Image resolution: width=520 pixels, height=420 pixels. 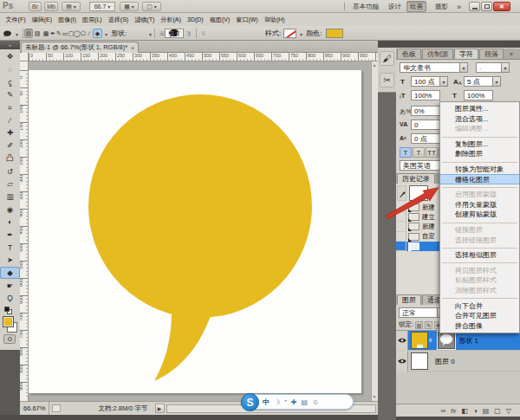 What do you see at coordinates (428, 326) in the screenshot?
I see `lock-image-pixels-icon: ✎` at bounding box center [428, 326].